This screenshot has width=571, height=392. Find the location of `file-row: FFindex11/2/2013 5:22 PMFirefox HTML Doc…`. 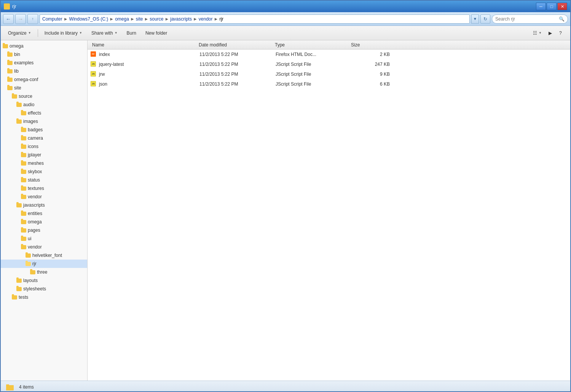

file-row: FFindex11/2/2013 5:22 PMFirefox HTML Doc… is located at coordinates (329, 54).